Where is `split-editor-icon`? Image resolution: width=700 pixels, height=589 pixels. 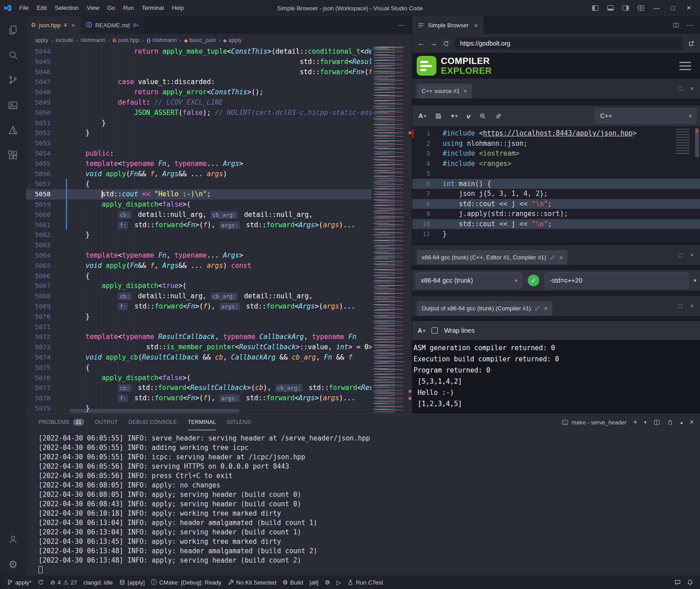 split-editor-icon is located at coordinates (676, 25).